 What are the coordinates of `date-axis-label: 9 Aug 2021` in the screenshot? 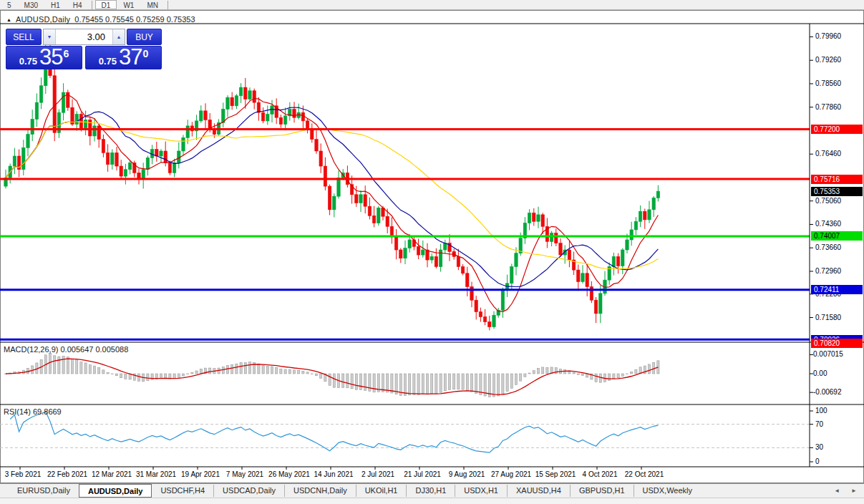 It's located at (467, 474).